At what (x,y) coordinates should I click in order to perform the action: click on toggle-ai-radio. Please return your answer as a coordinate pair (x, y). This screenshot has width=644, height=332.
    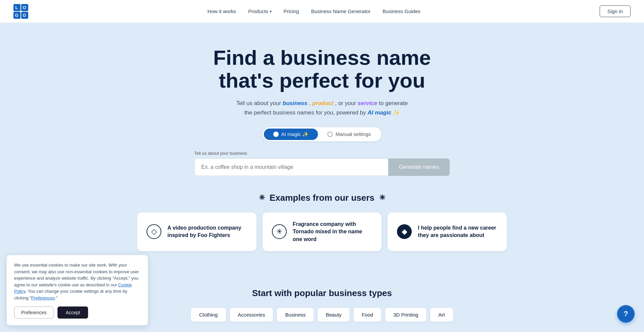
    Looking at the image, I should click on (276, 134).